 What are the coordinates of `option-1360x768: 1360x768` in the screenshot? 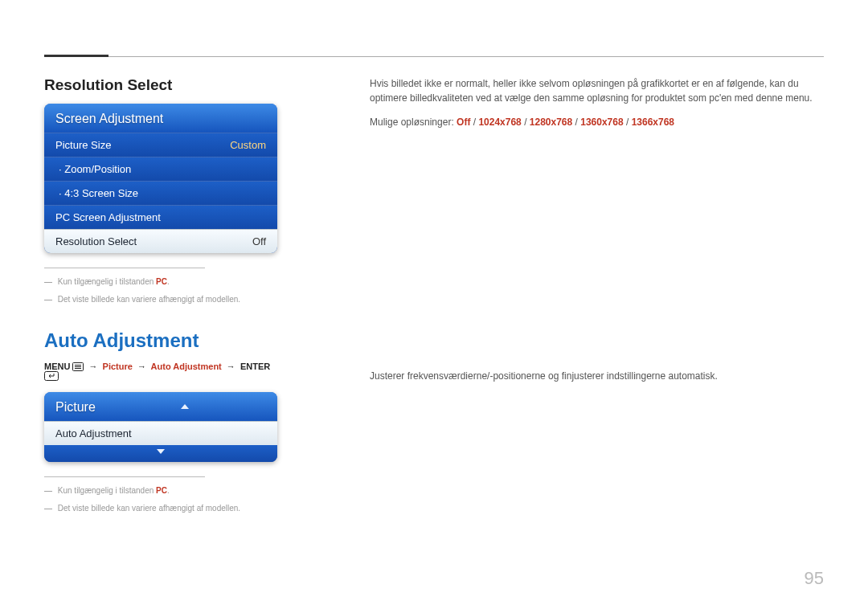 It's located at (601, 122).